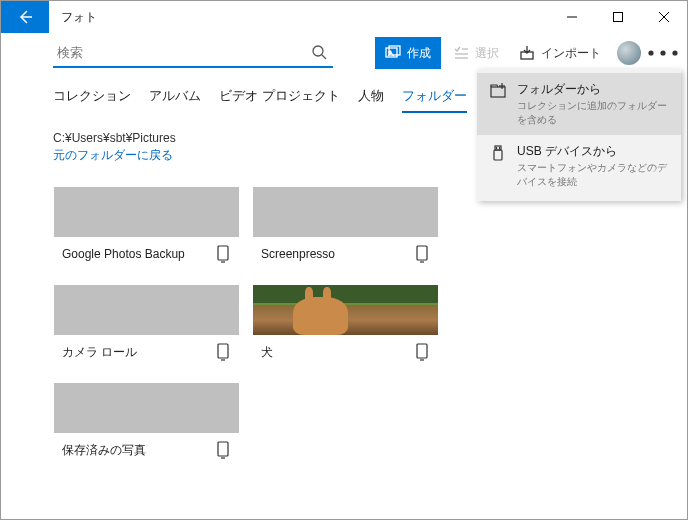 This screenshot has width=688, height=520. I want to click on create-button: 作成, so click(408, 53).